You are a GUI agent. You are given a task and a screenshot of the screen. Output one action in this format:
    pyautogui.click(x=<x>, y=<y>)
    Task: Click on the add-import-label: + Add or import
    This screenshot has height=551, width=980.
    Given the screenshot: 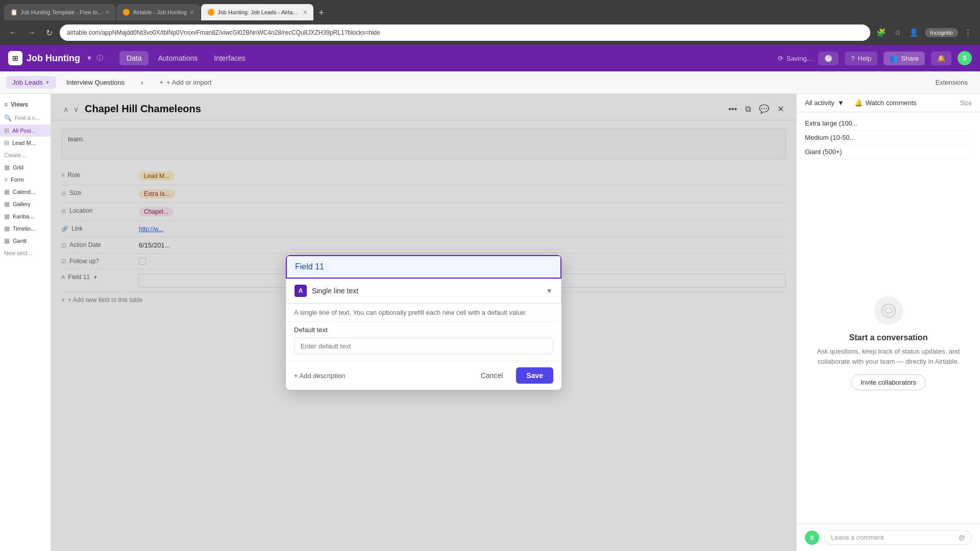 What is the action you would take?
    pyautogui.click(x=189, y=83)
    